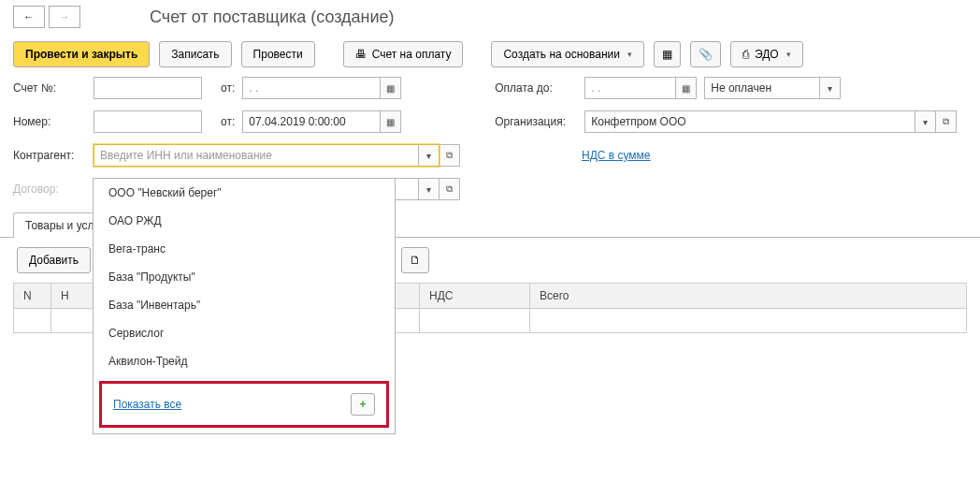 Image resolution: width=980 pixels, height=497 pixels. Describe the element at coordinates (404, 54) in the screenshot. I see `invoice-button: 🖶 Счет на оплату` at that location.